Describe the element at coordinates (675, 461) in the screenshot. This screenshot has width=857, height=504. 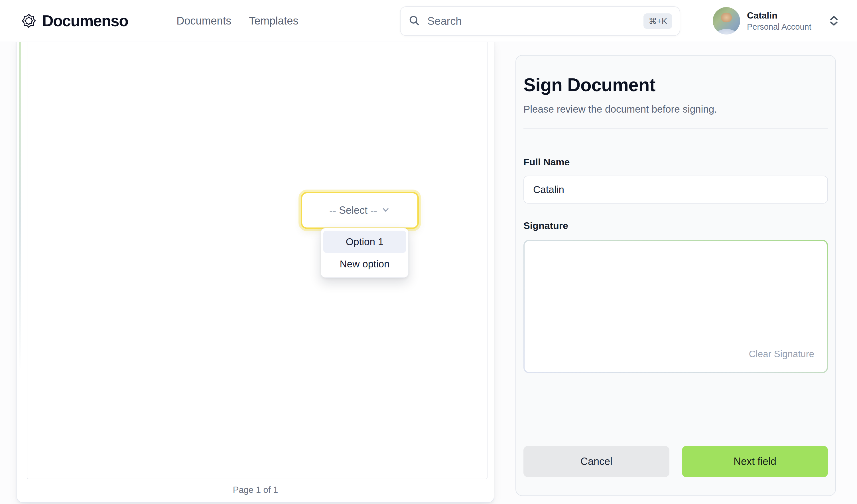
I see `panel-actions: Cancel Next field` at that location.